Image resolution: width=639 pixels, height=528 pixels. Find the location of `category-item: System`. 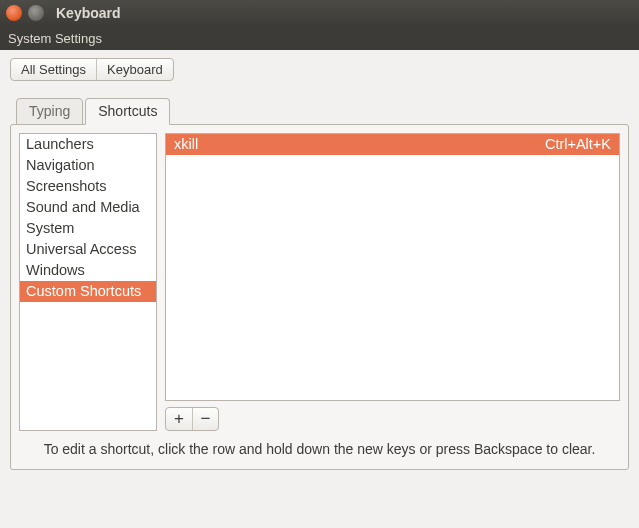

category-item: System is located at coordinates (88, 228).